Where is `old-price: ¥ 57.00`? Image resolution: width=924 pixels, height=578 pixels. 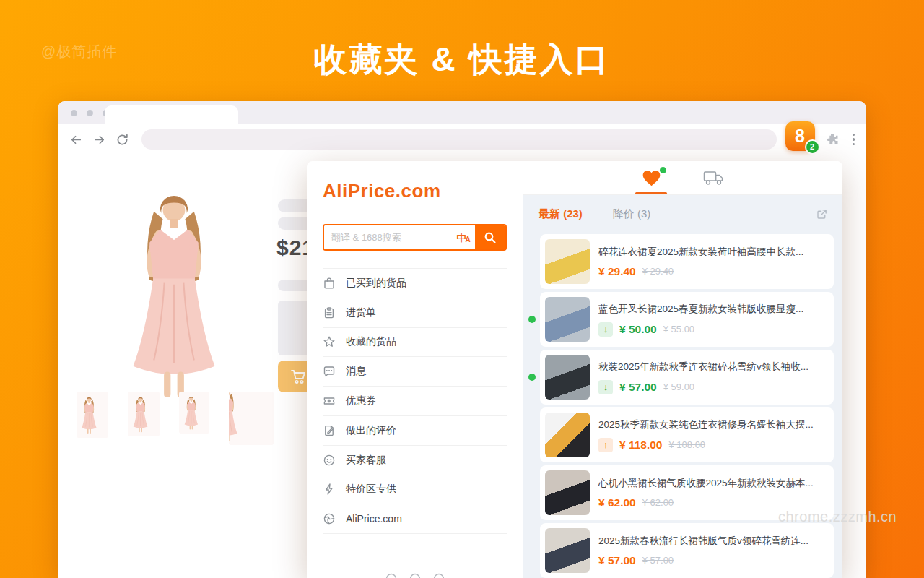 old-price: ¥ 57.00 is located at coordinates (658, 561).